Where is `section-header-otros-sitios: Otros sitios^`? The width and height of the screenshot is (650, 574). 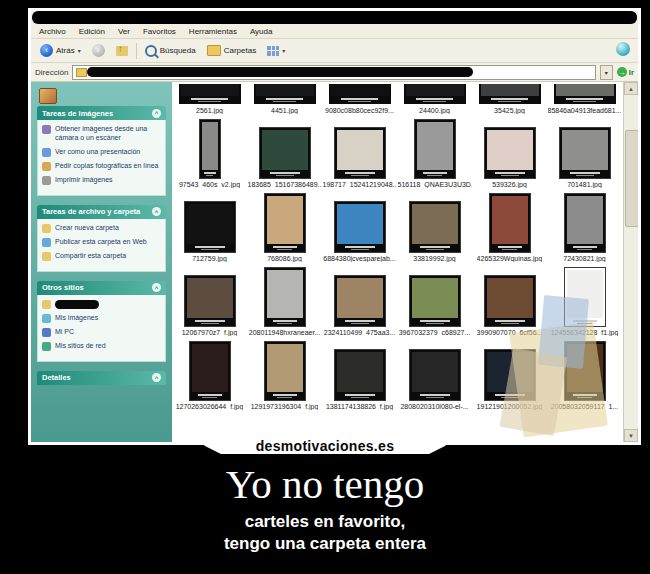 section-header-otros-sitios: Otros sitios^ is located at coordinates (102, 288).